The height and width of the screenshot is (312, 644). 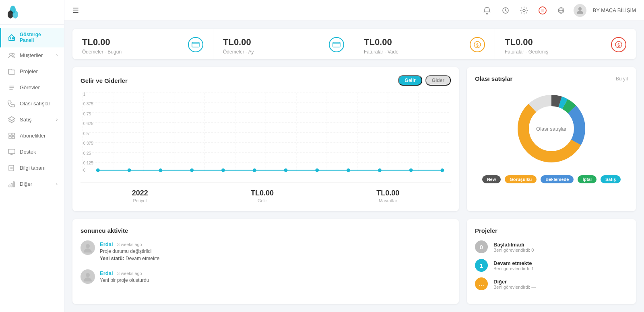 What do you see at coordinates (262, 201) in the screenshot?
I see `gelir-label: Gelir` at bounding box center [262, 201].